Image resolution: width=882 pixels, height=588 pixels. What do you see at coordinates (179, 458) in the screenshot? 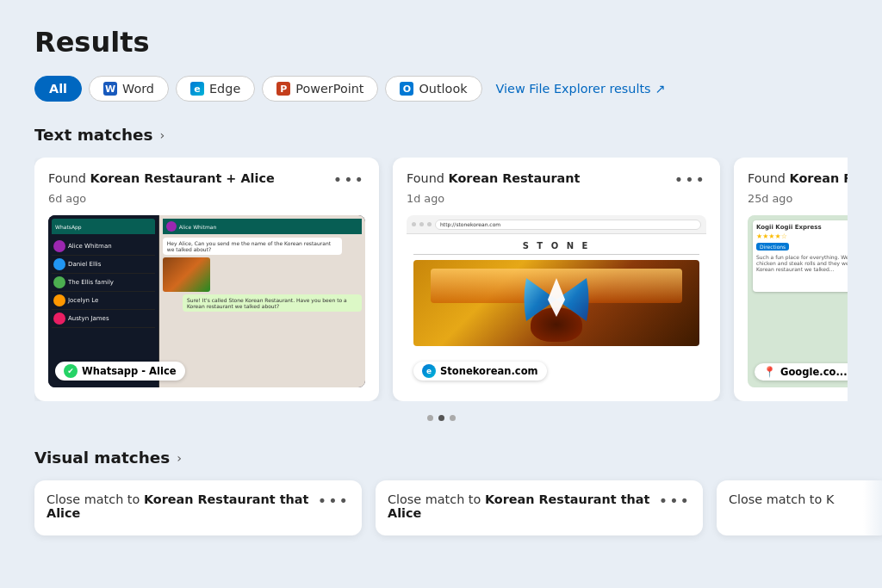
I see `visual-matches-chevron-icon: ›` at bounding box center [179, 458].